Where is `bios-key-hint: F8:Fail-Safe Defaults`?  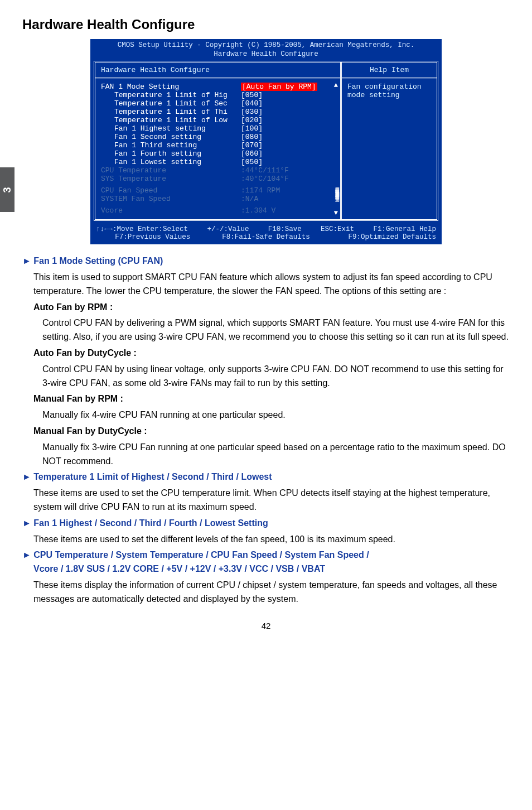
bios-key-hint: F8:Fail-Safe Defaults is located at coordinates (265, 237).